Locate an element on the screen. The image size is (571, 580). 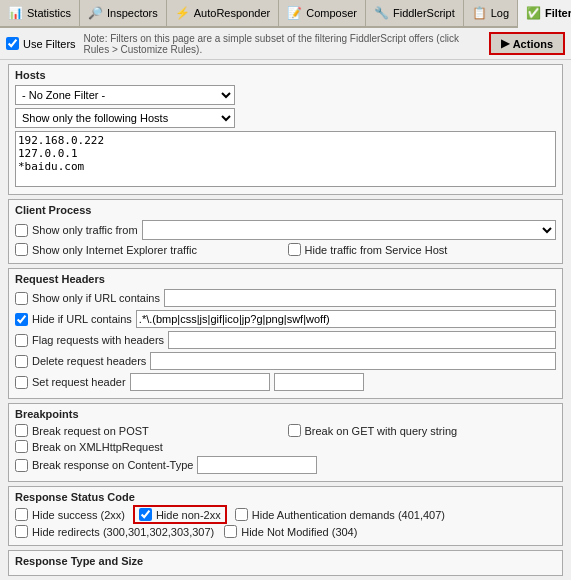
filters-icon: ✅ is located at coordinates (534, 13).